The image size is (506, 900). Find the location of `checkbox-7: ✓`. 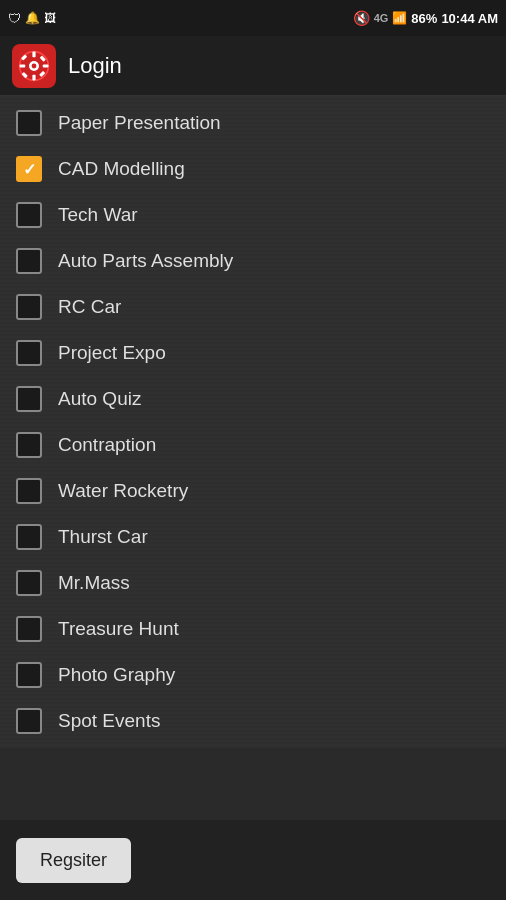

checkbox-7: ✓ is located at coordinates (29, 445).